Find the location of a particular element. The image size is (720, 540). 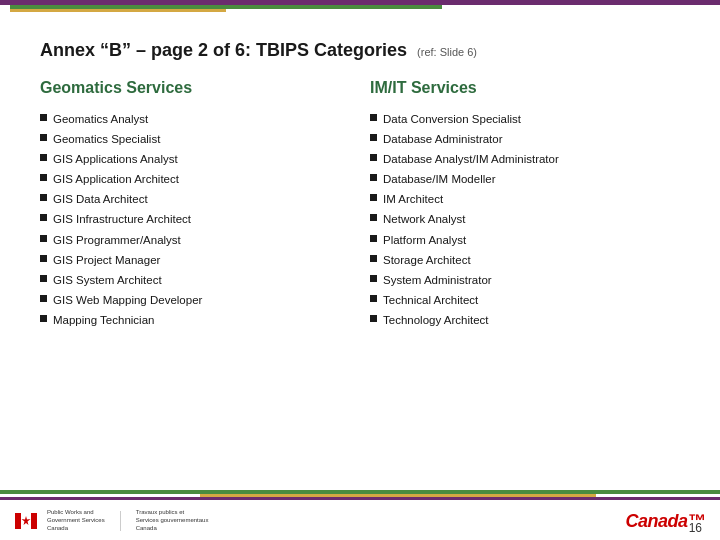

list-item-text: GIS Application Architect is located at coordinates (116, 179).